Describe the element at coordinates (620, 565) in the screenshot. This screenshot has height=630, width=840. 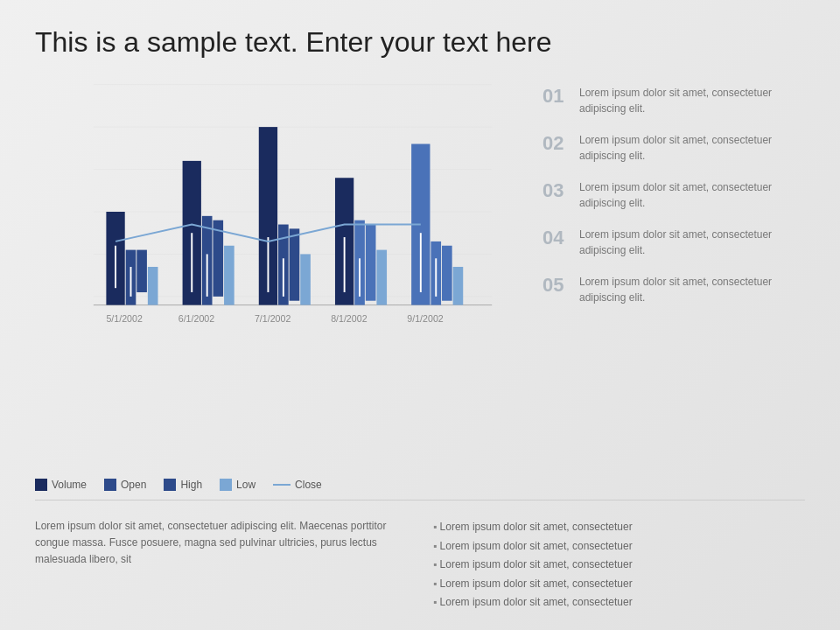
I see `bottom-right-list: Lorem ipsum dolor sit amet, consectetuer…` at that location.